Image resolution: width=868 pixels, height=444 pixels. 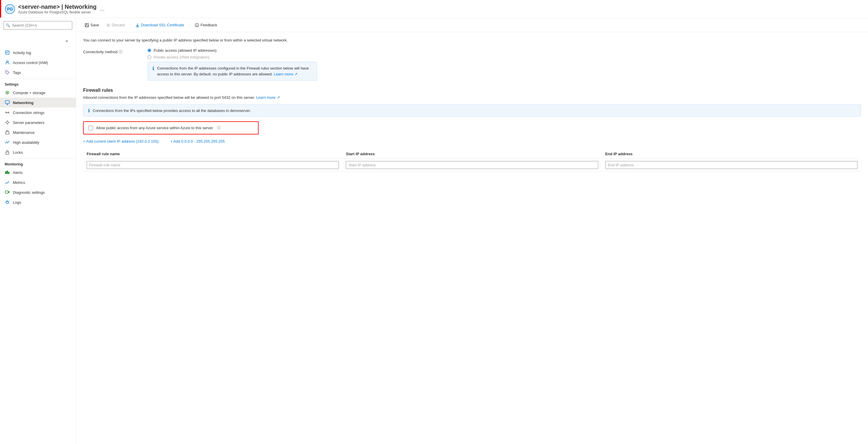 I want to click on sidebar-label-server-parameters: Server parameters, so click(x=29, y=123).